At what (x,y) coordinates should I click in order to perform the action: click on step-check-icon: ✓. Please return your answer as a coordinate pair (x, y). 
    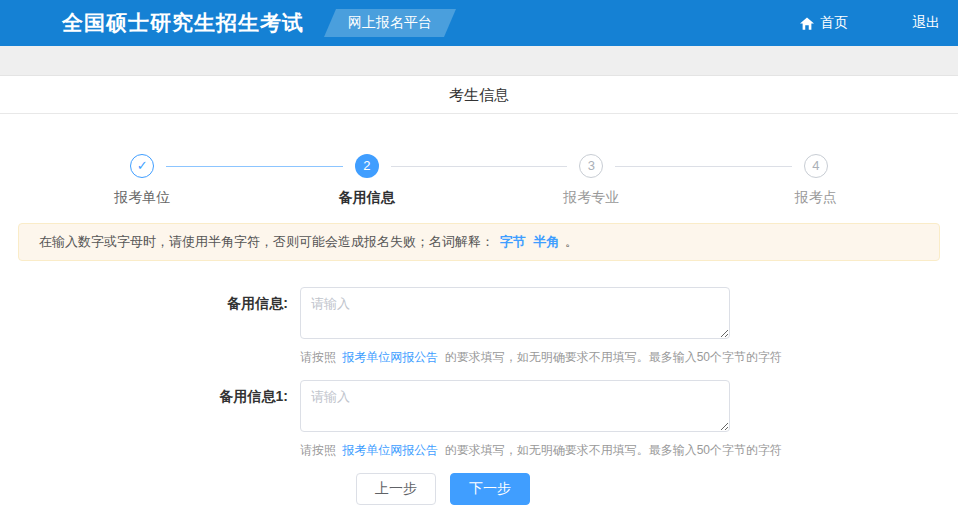
    Looking at the image, I should click on (142, 166).